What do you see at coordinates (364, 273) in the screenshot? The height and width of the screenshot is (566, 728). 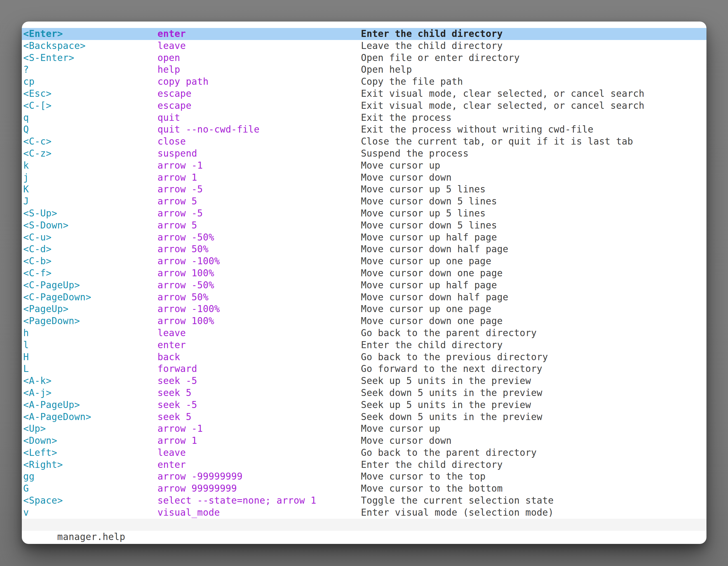 I see `keybinding-row: <C-f> arrow 100% Move cursor down one pa…` at bounding box center [364, 273].